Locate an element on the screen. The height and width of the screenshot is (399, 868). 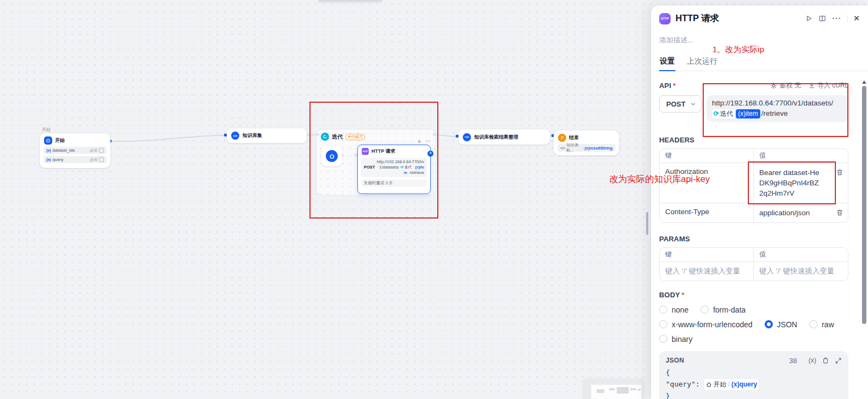
chevron-down-icon is located at coordinates (693, 104).